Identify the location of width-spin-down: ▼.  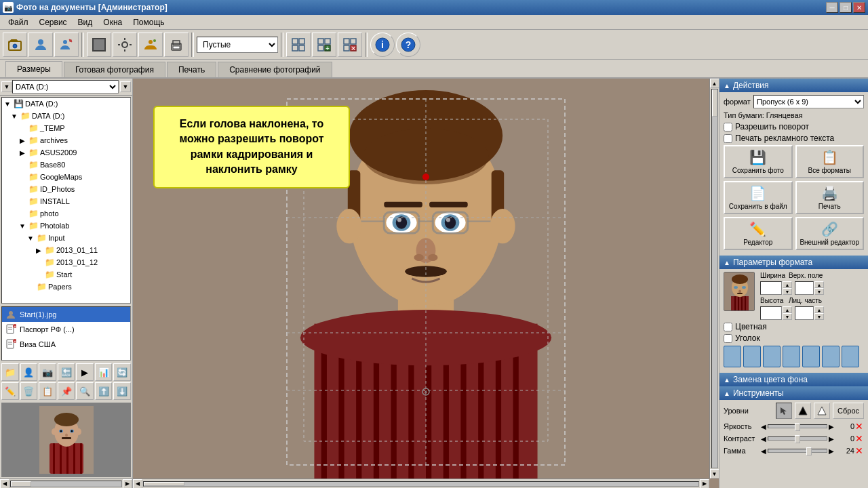
(787, 291).